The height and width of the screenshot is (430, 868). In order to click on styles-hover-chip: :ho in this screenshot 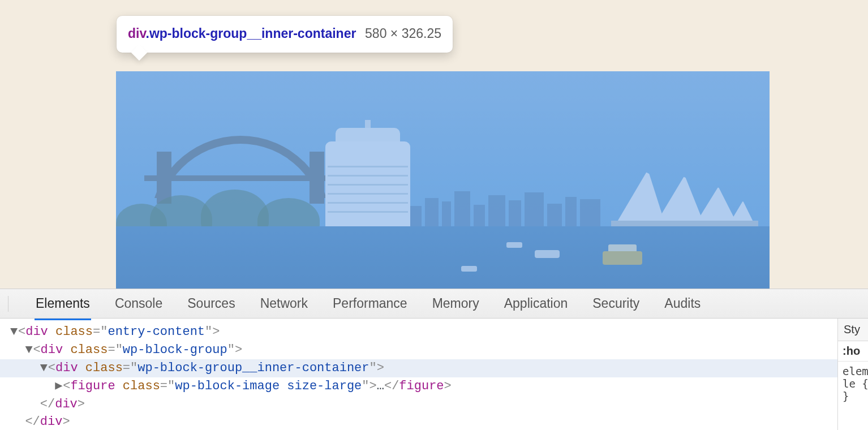, I will do `click(853, 351)`.